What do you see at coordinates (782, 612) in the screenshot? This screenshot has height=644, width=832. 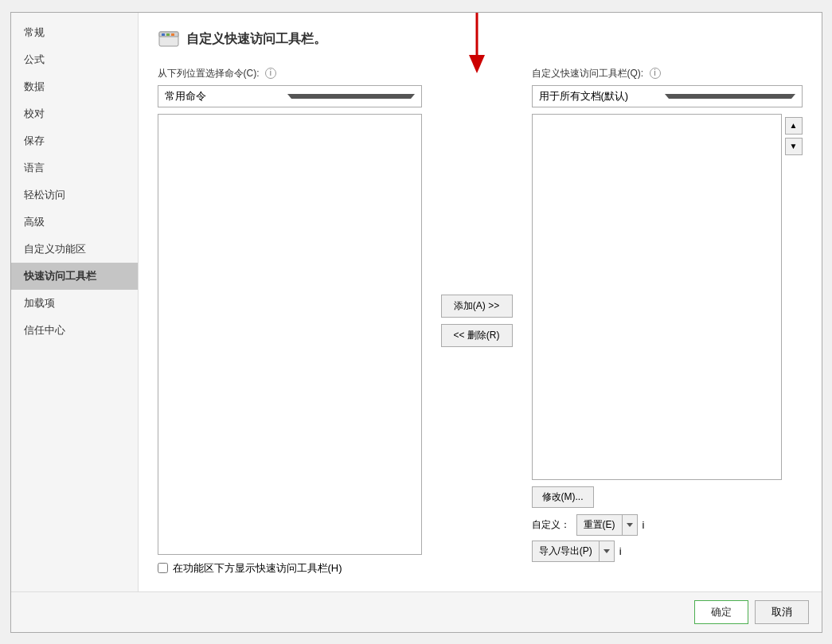 I see `cancel-button: 取消` at bounding box center [782, 612].